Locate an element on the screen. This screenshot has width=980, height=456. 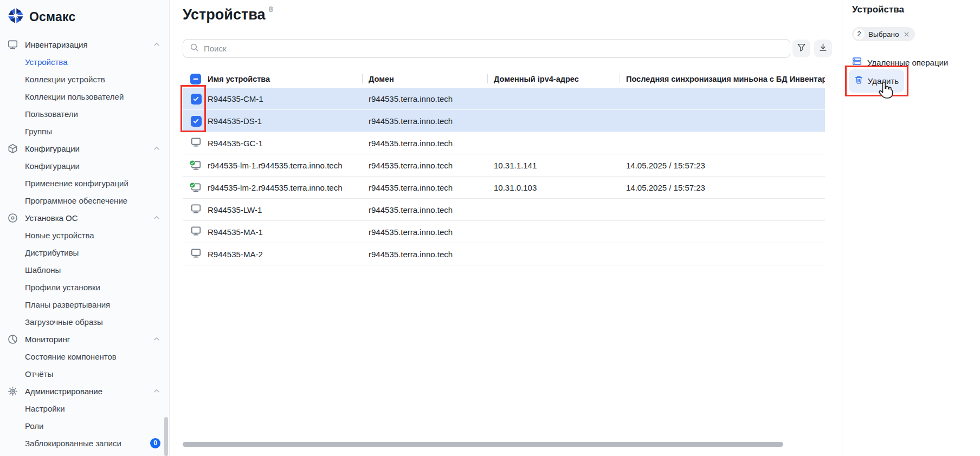
table-row: R944535-MA-2 r944535.terra.inno.tech is located at coordinates (504, 255).